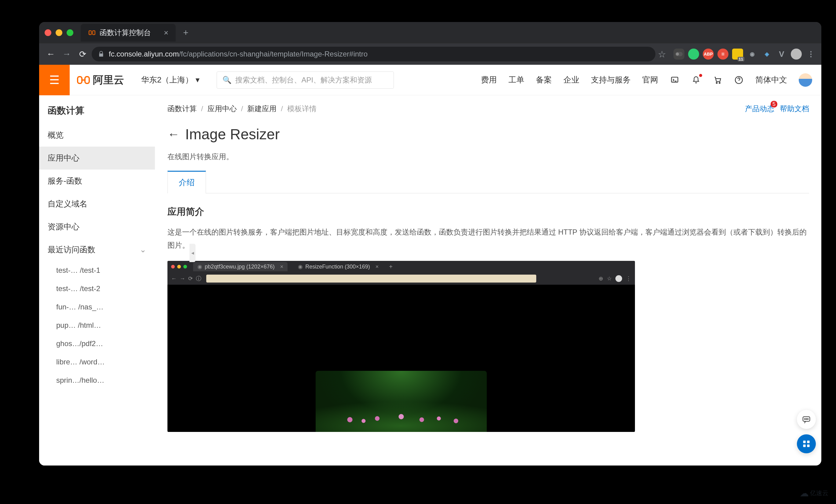  What do you see at coordinates (401, 401) in the screenshot?
I see `demo-image` at bounding box center [401, 401].